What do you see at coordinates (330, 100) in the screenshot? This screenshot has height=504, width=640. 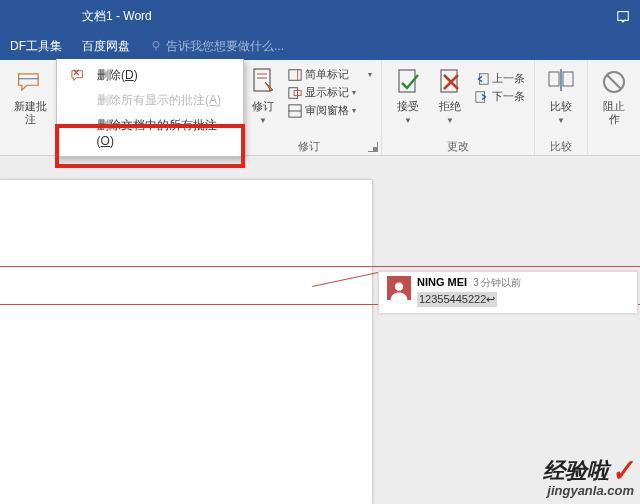 I see `tracking-options-stack: 简单标记 ▾ 显示标记 ▾ 审阅窗格 ▾` at bounding box center [330, 100].